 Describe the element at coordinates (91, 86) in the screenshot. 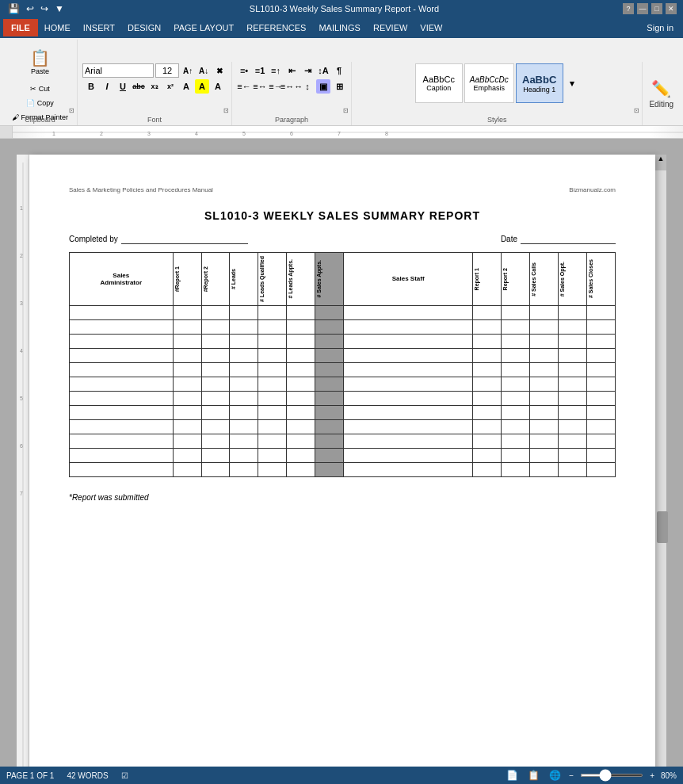

I see `bold-btn: B` at that location.